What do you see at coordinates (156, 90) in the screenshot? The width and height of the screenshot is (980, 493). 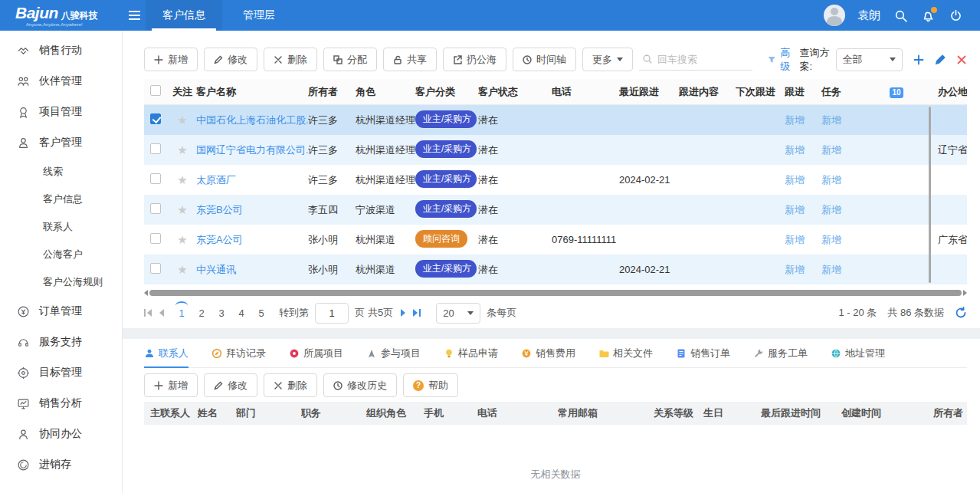 I see `select-all-checkbox` at bounding box center [156, 90].